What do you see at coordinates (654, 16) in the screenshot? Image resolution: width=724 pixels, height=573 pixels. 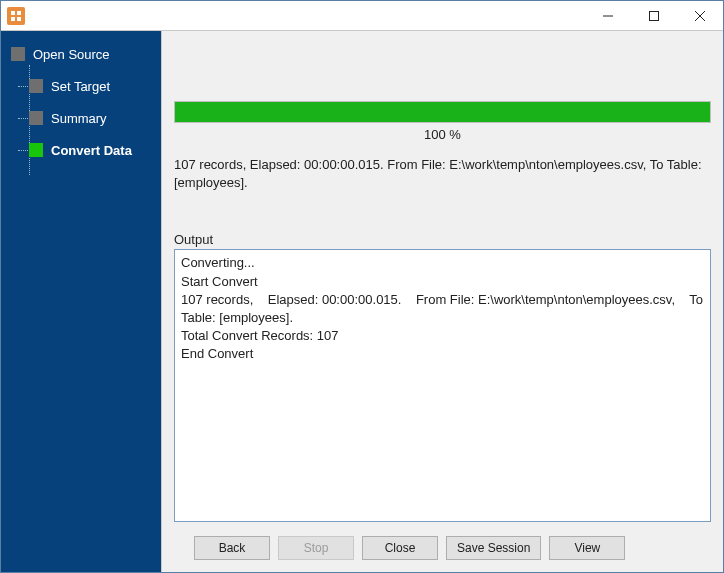 I see `window-controls` at bounding box center [654, 16].